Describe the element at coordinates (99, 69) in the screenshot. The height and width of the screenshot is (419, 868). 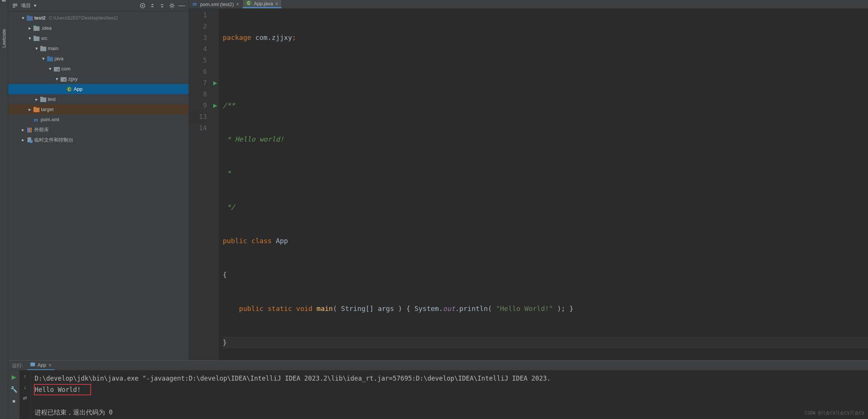
I see `tree-item-com: ▾ com` at that location.